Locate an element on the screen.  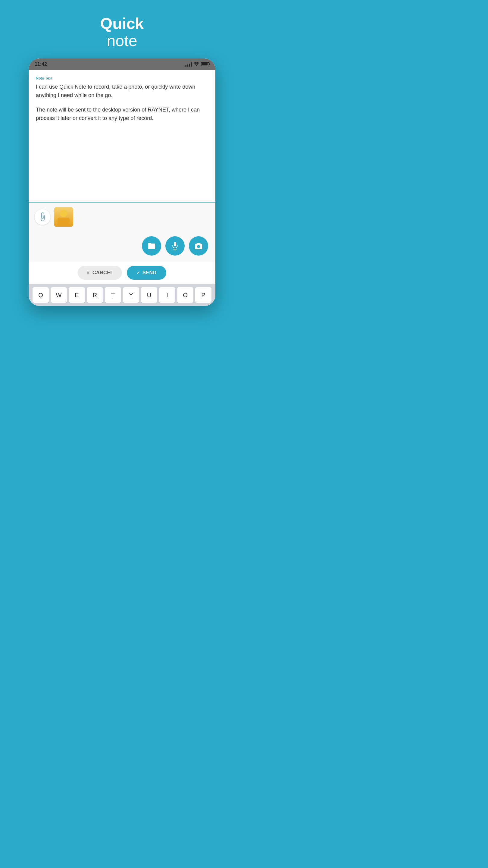
status-icons is located at coordinates (197, 64).